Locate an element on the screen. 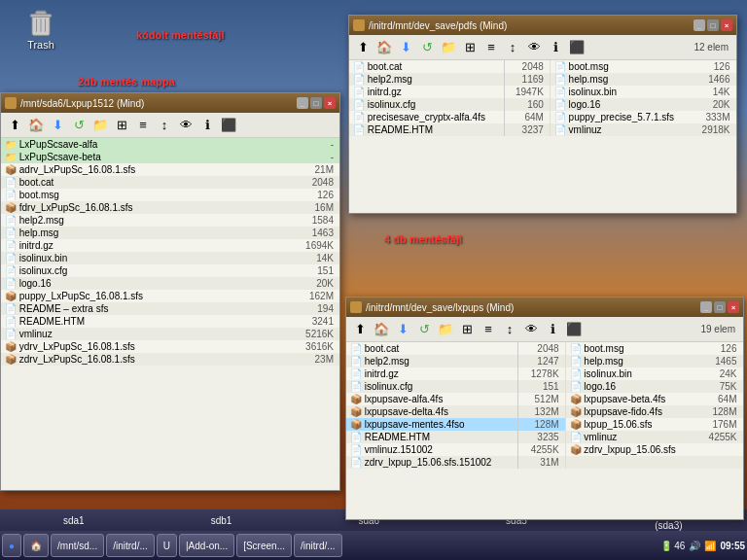 This screenshot has height=560, width=747. partition-sdb1: sdb1 is located at coordinates (222, 521).